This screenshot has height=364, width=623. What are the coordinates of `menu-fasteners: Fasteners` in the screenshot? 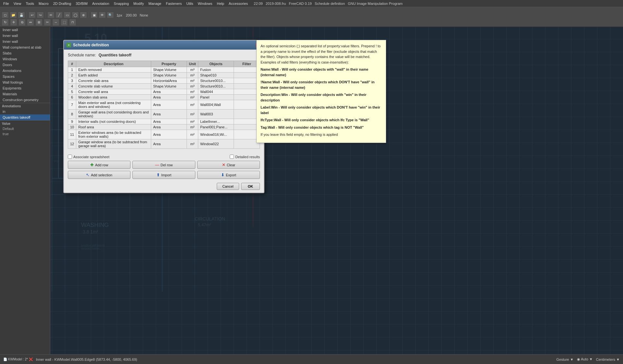 It's located at (174, 4).